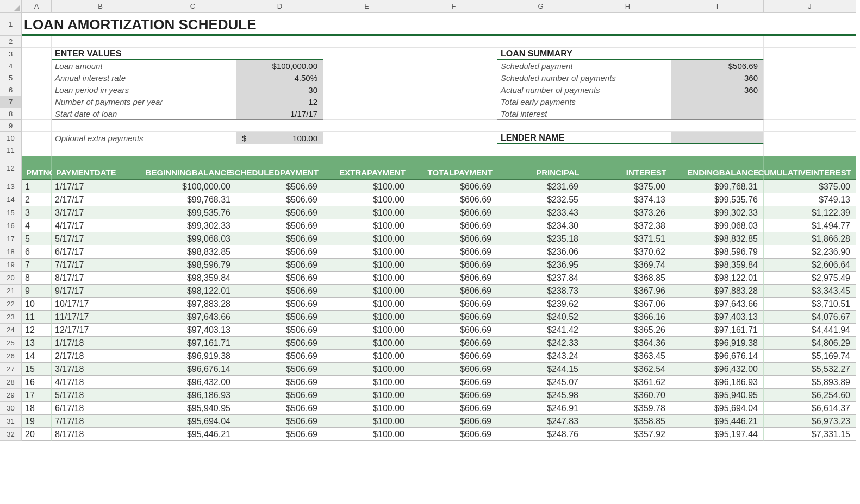 The height and width of the screenshot is (504, 860). What do you see at coordinates (193, 434) in the screenshot?
I see `beginning-balance: $95,446.21` at bounding box center [193, 434].